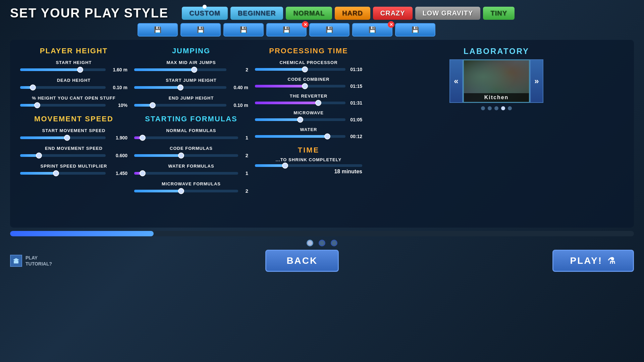 The width and height of the screenshot is (644, 362). What do you see at coordinates (16, 261) in the screenshot?
I see `tutorial-icon` at bounding box center [16, 261].